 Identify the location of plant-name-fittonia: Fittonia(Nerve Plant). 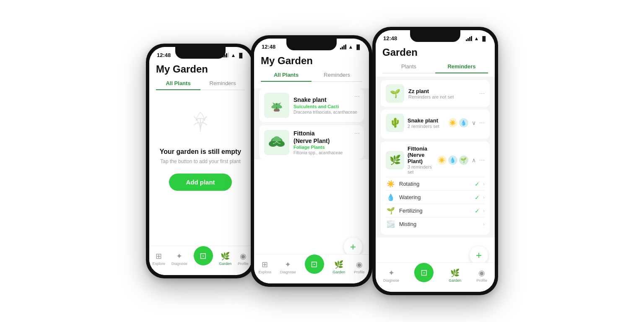
(326, 137).